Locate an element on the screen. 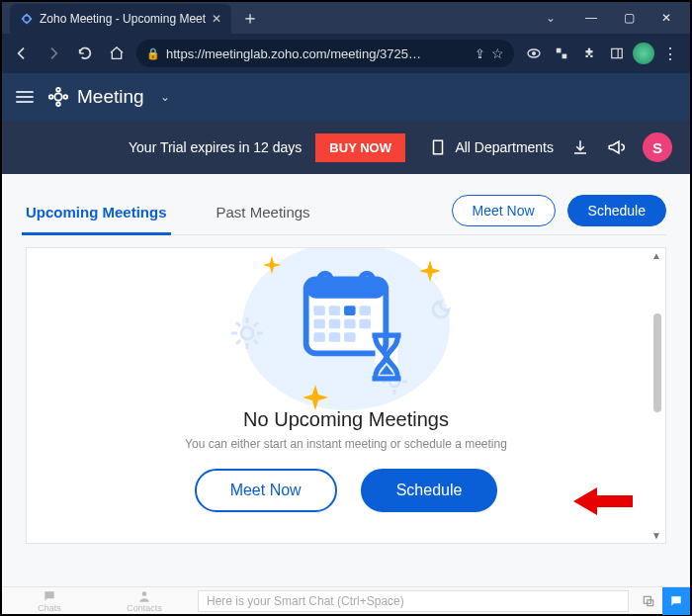 Image resolution: width=692 pixels, height=616 pixels. browser-toolbar: 🔒 https://meetinglab.zoho.com/meeting/37… is located at coordinates (346, 53).